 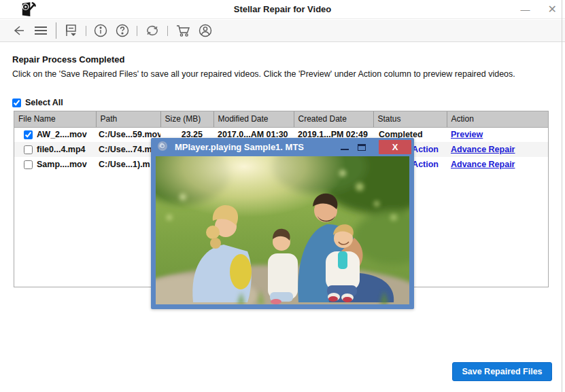 I want to click on back-icon, so click(x=18, y=31).